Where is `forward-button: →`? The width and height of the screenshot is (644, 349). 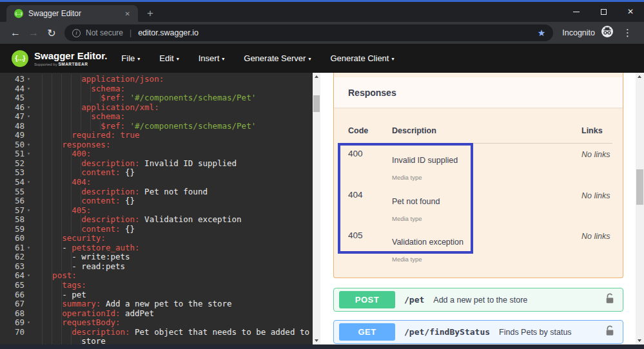 forward-button: → is located at coordinates (34, 33).